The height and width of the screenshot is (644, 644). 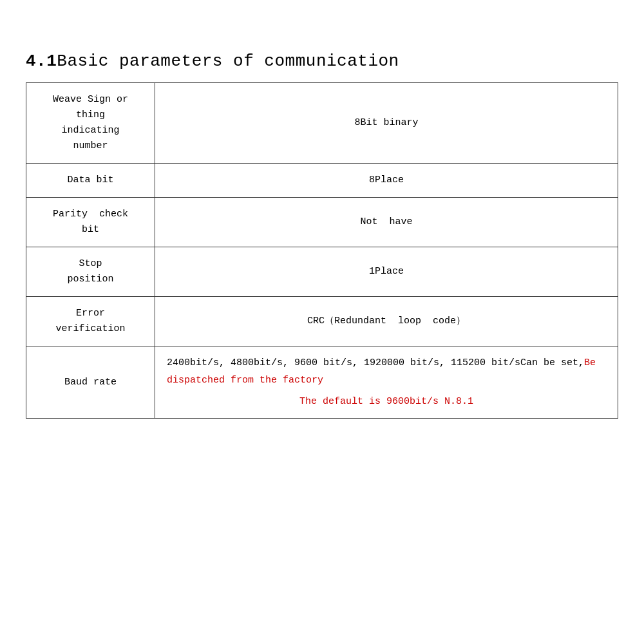 What do you see at coordinates (91, 180) in the screenshot?
I see `label-data-bit: Data bit` at bounding box center [91, 180].